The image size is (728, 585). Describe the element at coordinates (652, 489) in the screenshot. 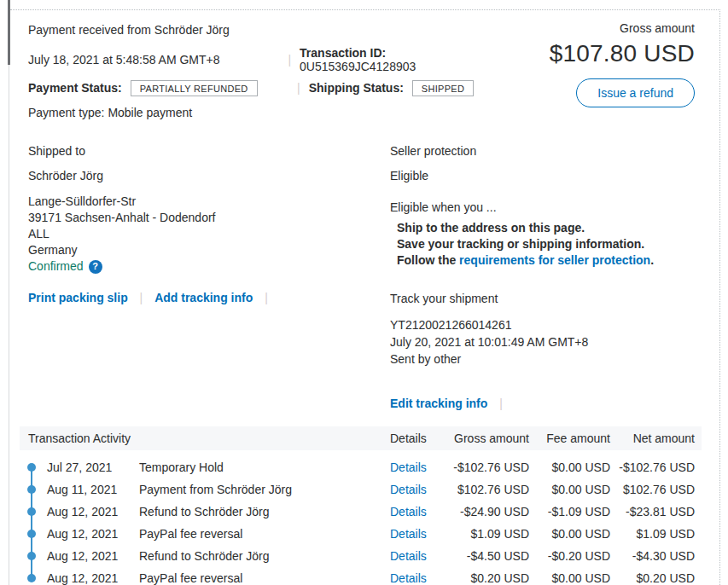

I see `row-net-amount: $102.76 USD` at that location.